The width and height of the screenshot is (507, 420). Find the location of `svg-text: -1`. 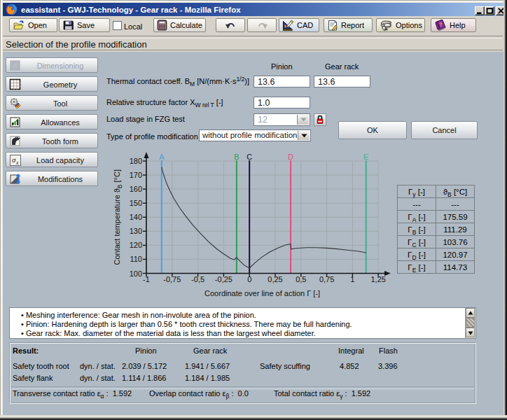

svg-text: -1 is located at coordinates (146, 279).